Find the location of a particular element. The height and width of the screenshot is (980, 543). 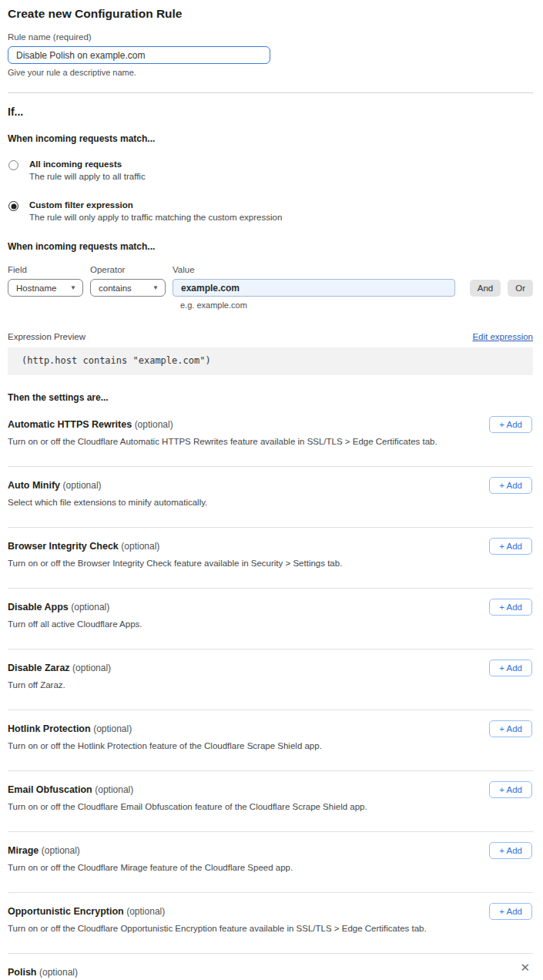

close-icon: ✕ is located at coordinates (525, 968).